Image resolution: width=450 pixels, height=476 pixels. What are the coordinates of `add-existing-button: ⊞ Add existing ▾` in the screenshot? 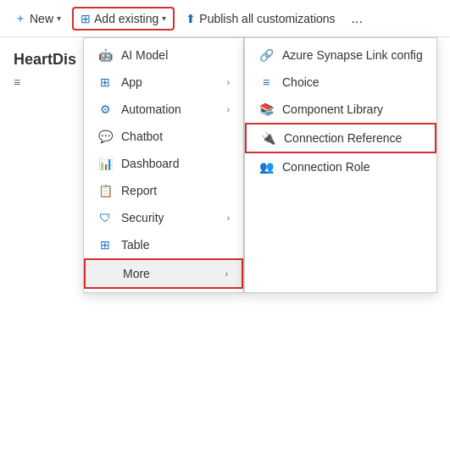 It's located at (124, 19).